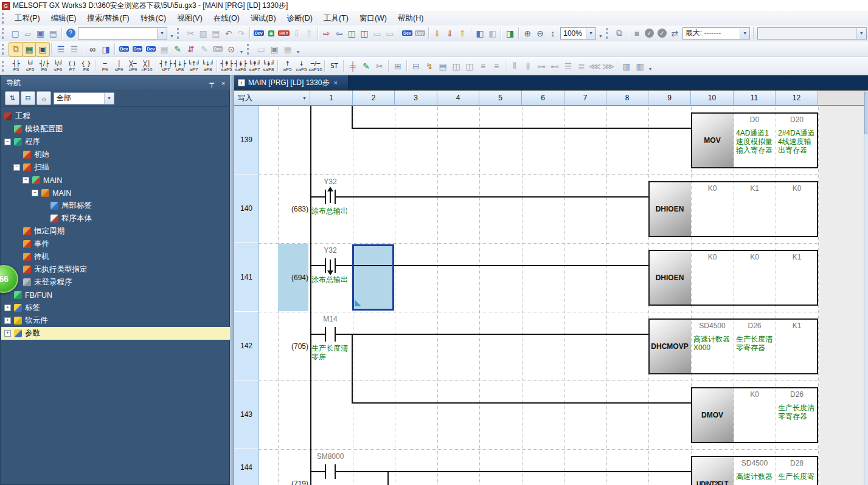  I want to click on insert-col-icon: ⫴, so click(515, 66).